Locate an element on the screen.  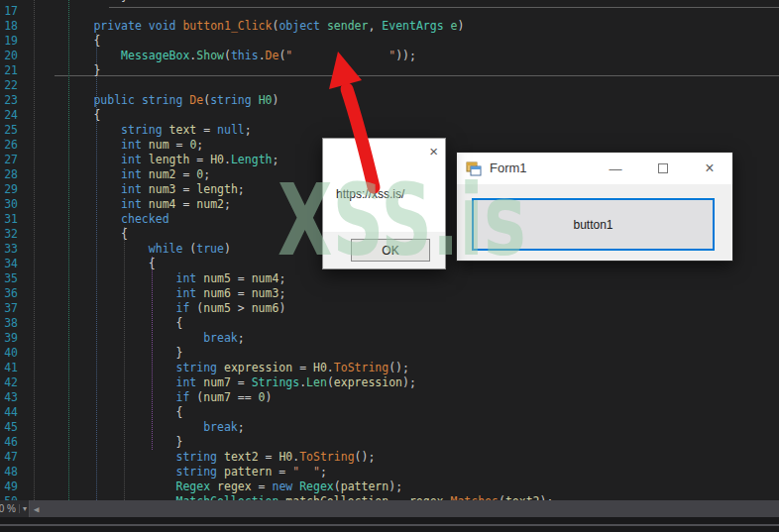
line-number: 28 is located at coordinates (9, 174).